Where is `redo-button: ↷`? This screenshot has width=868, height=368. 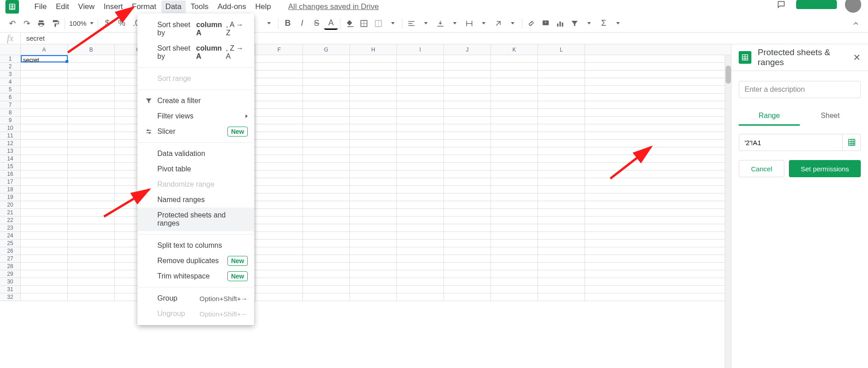
redo-button: ↷ is located at coordinates (27, 24).